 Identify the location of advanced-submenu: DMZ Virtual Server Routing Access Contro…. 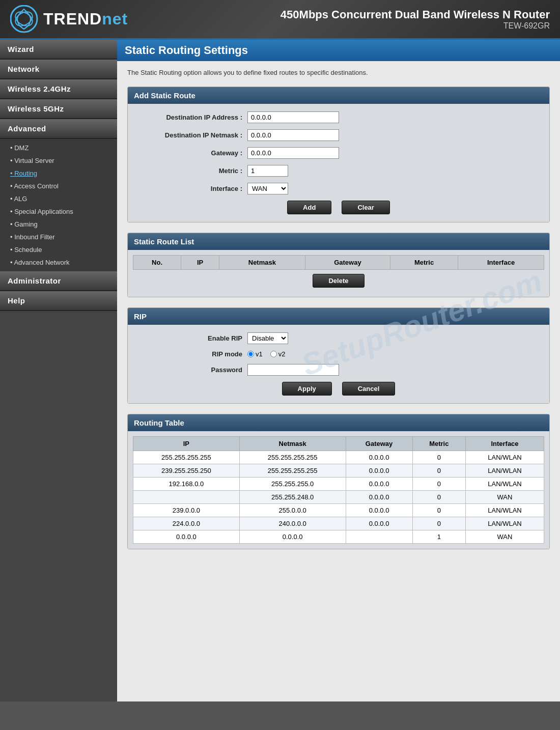
(59, 205).